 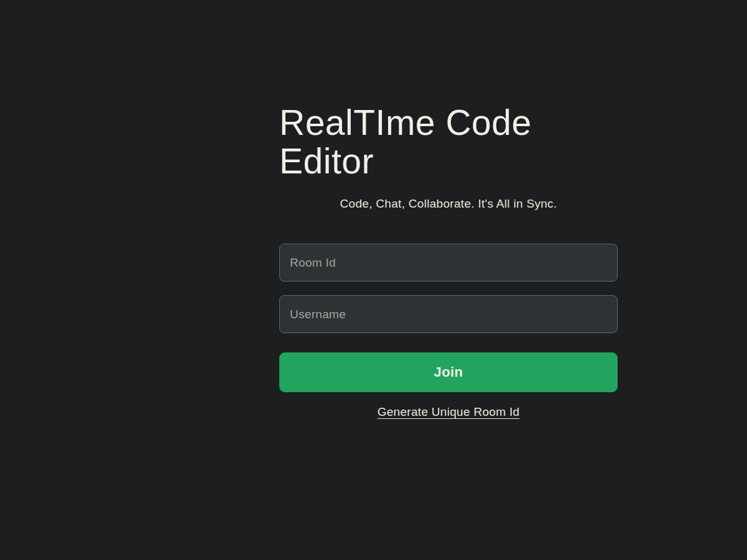 What do you see at coordinates (448, 372) in the screenshot?
I see `join-button: Join` at bounding box center [448, 372].